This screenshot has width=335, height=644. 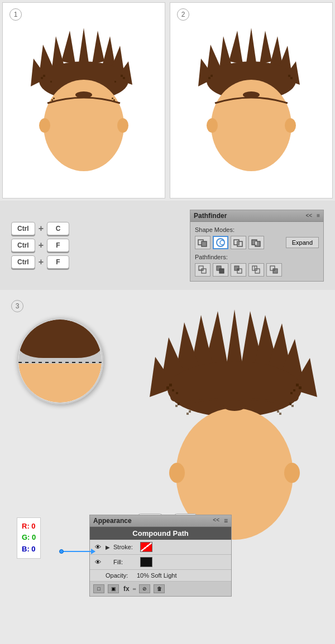 I want to click on shape-exclude-btn, so click(x=256, y=243).